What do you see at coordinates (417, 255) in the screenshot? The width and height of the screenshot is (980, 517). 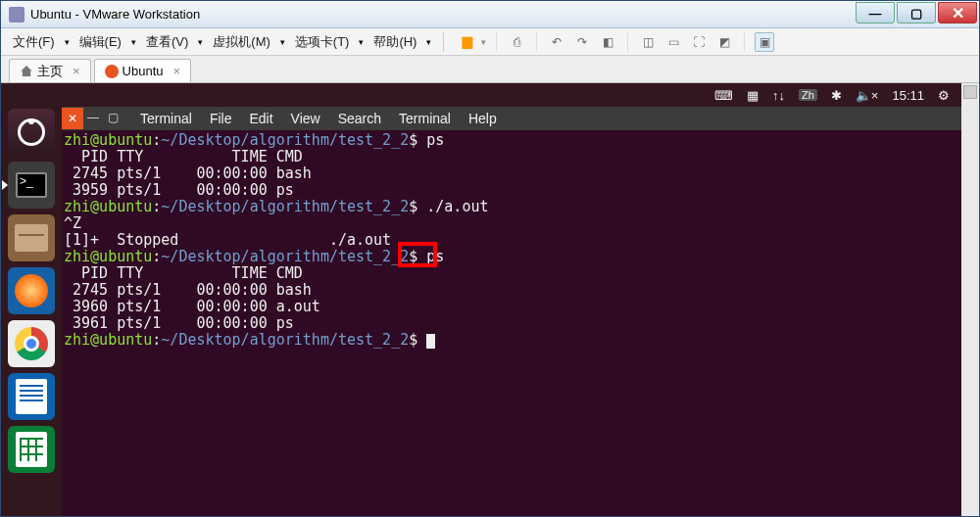 I see `highlight-annotation` at bounding box center [417, 255].